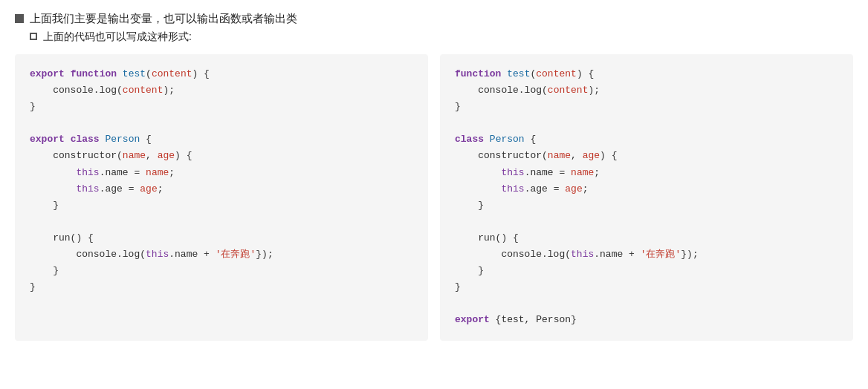  What do you see at coordinates (19, 19) in the screenshot?
I see `square-bullet-icon` at bounding box center [19, 19].